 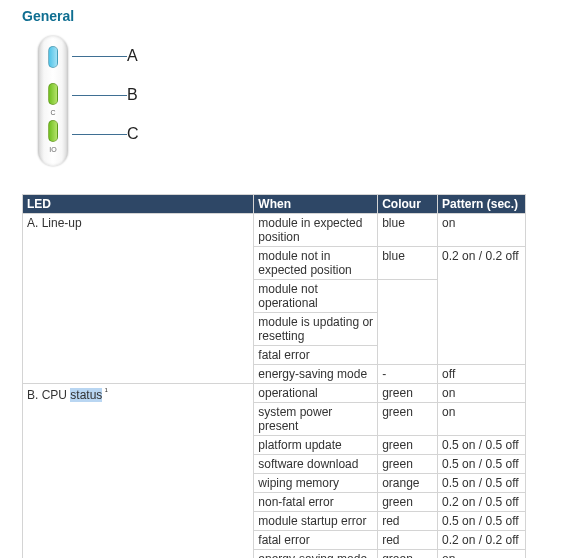 What do you see at coordinates (53, 101) in the screenshot?
I see `status-panel: C IO` at bounding box center [53, 101].